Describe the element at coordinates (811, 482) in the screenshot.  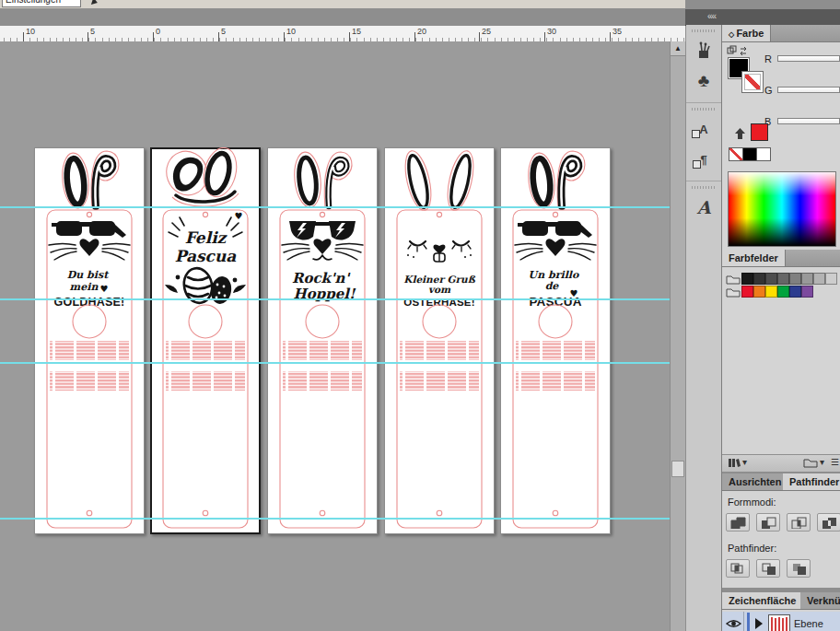
I see `tab-pathfinder: Pathfinder` at that location.